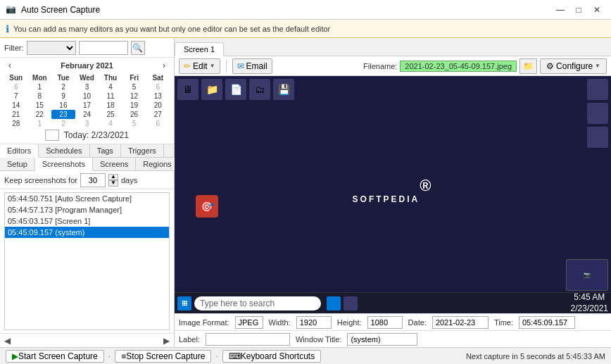 The width and height of the screenshot is (611, 364). Describe the element at coordinates (528, 66) in the screenshot. I see `folder-button: 📁` at that location.